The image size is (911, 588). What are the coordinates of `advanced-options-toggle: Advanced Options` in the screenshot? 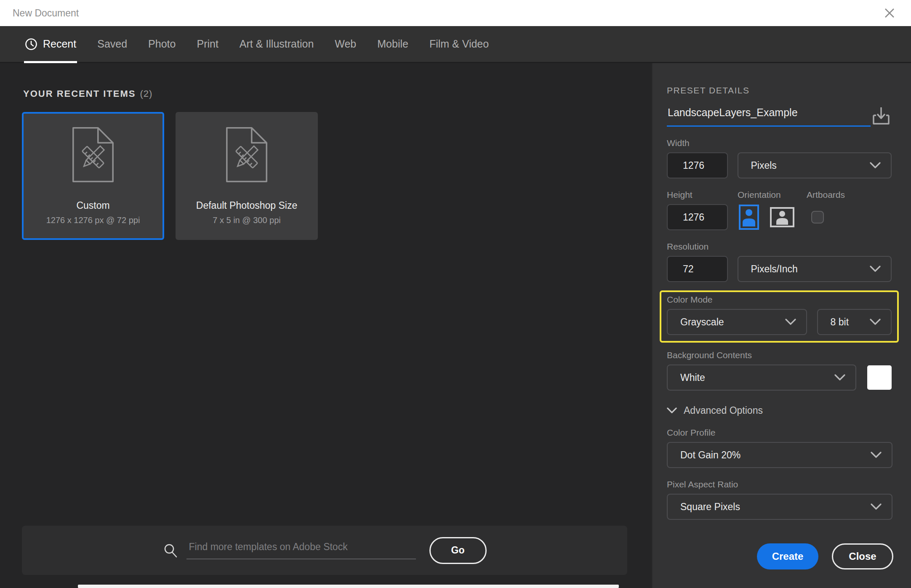 It's located at (779, 411).